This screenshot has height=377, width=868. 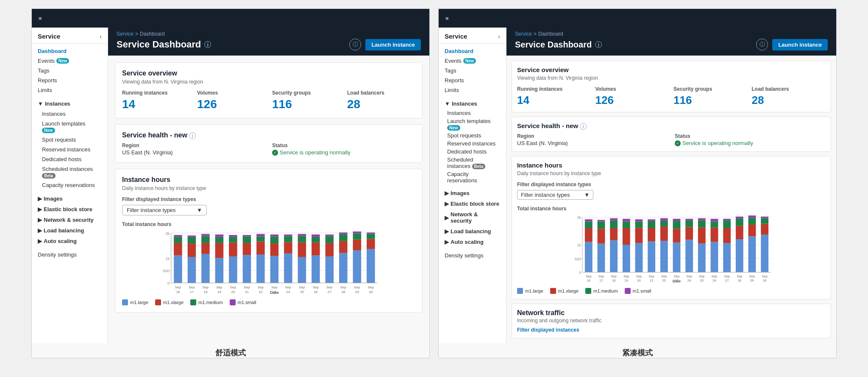 I want to click on legend-xlarge-color, so click(x=158, y=302).